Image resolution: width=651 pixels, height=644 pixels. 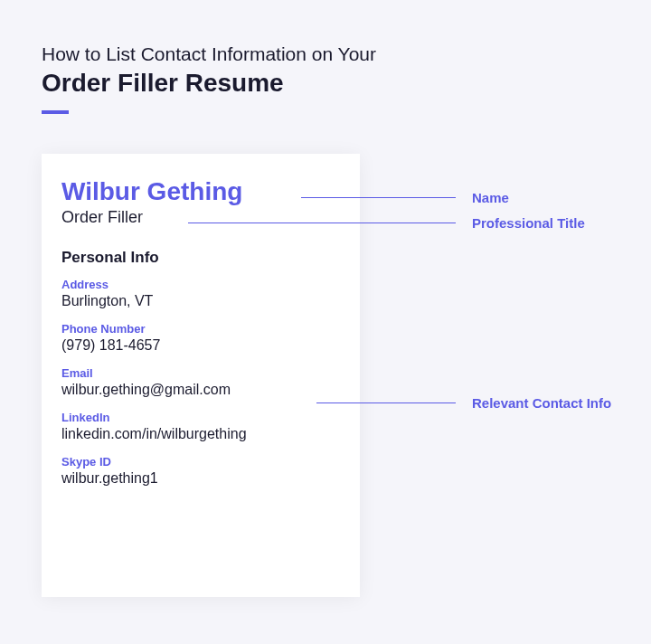 What do you see at coordinates (328, 83) in the screenshot?
I see `header-title: Order Filler Resume` at bounding box center [328, 83].